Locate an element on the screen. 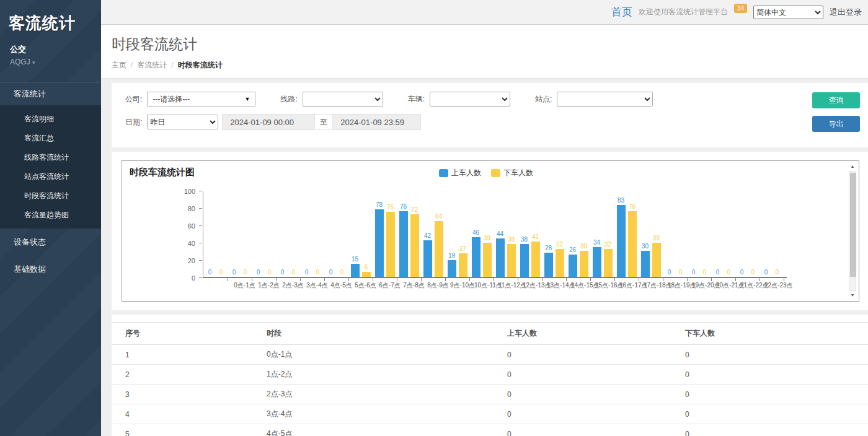  sidebar-section-passenger-stats: 客流统计 is located at coordinates (51, 94).